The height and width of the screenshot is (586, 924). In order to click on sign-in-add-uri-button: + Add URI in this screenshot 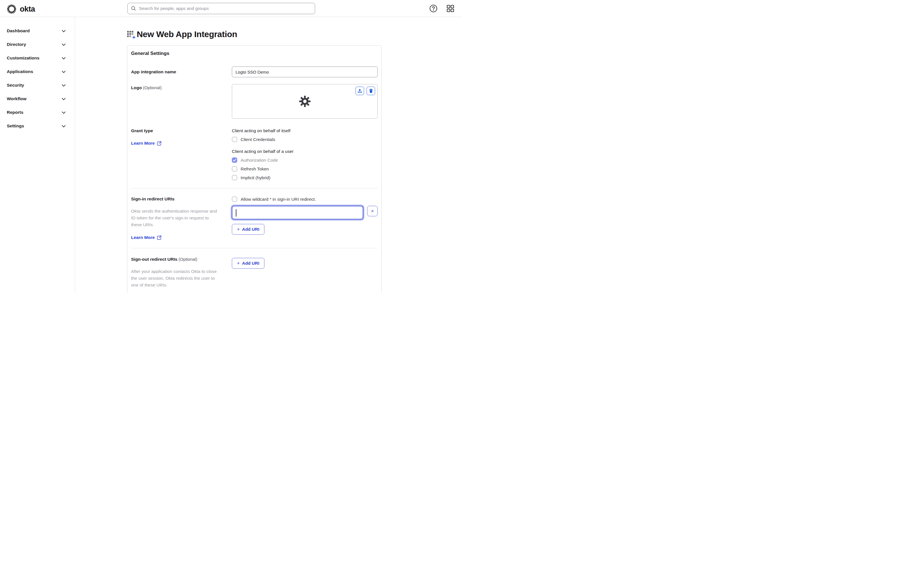, I will do `click(248, 229)`.